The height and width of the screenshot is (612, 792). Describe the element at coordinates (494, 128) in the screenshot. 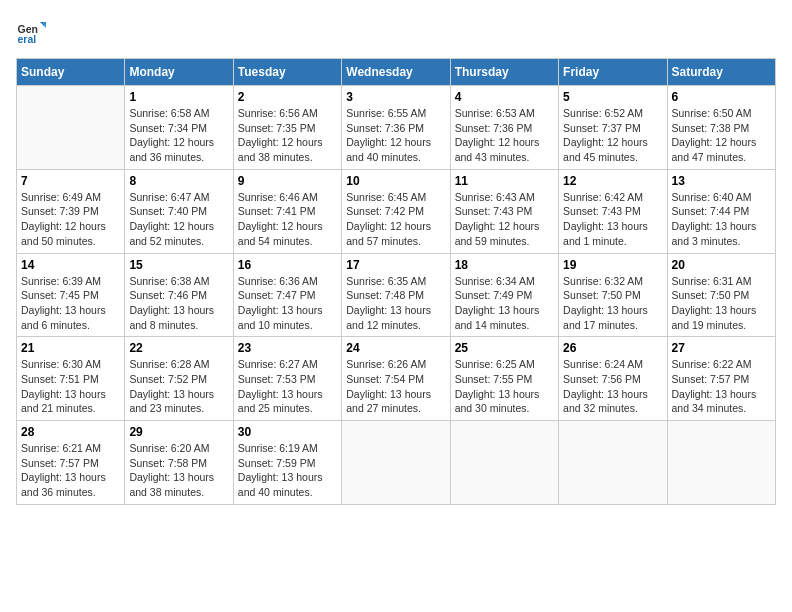

I see `sunset-info: Sunset: 7:36 PM` at that location.